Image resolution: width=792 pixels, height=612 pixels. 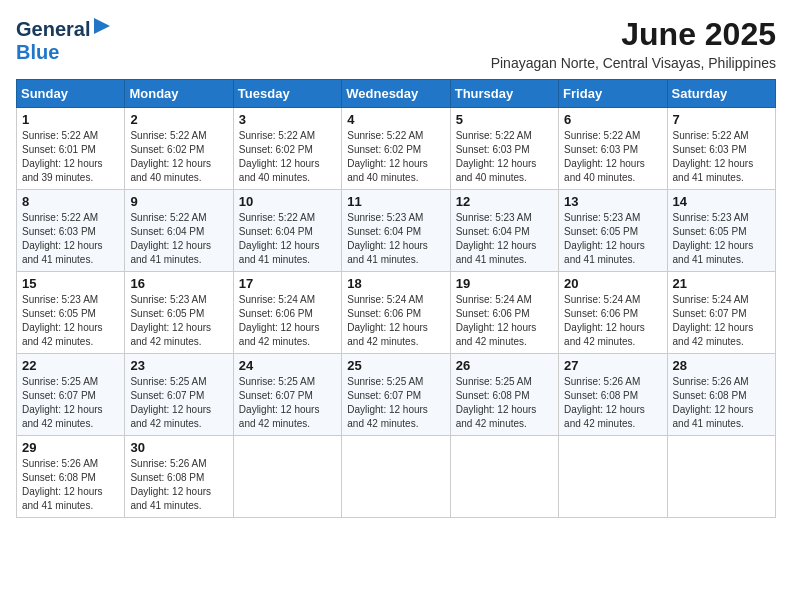 What do you see at coordinates (287, 94) in the screenshot?
I see `col-tuesday: Tuesday` at bounding box center [287, 94].